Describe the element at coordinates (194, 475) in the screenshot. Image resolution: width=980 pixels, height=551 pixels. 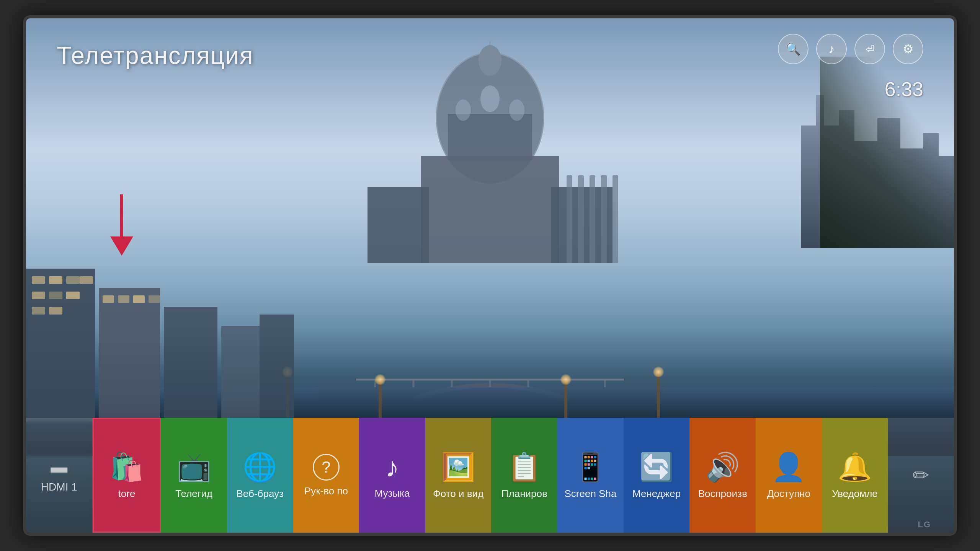
I see `app-item-teleguide: 📺 Телегид` at that location.